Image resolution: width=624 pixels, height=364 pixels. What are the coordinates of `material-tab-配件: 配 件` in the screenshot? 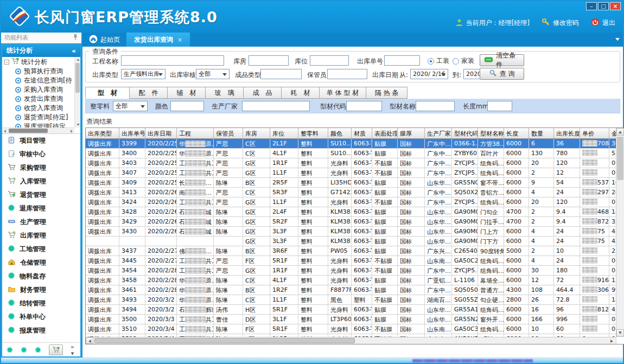 It's located at (149, 93).